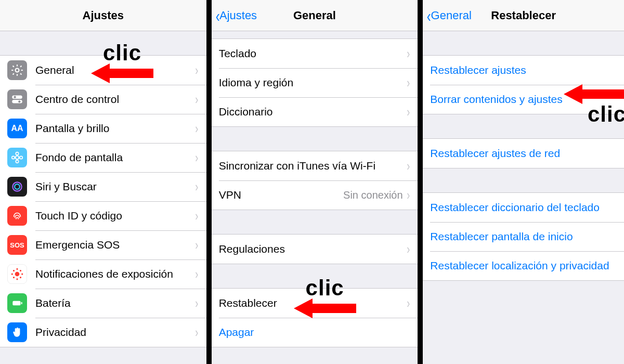 The width and height of the screenshot is (624, 364). Describe the element at coordinates (103, 158) in the screenshot. I see `row-wallpaper: Fondo de pantalla ›` at that location.